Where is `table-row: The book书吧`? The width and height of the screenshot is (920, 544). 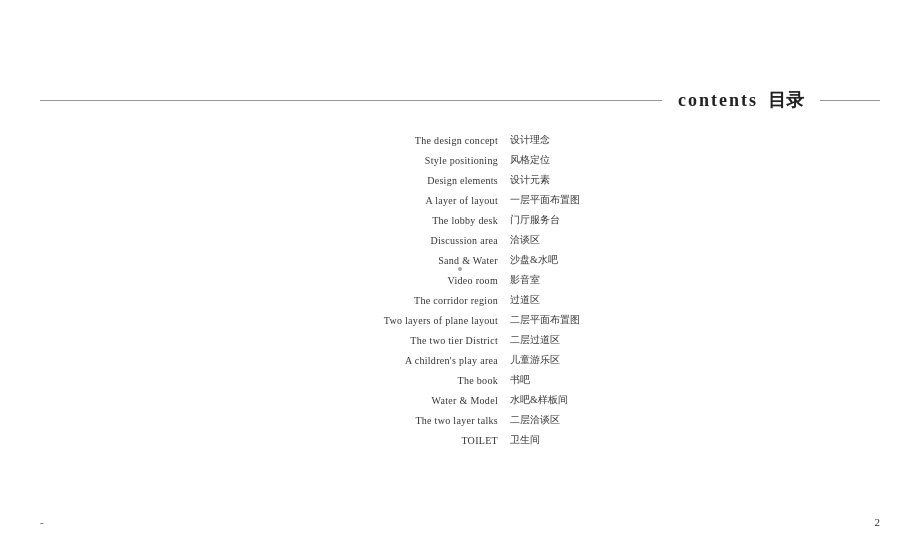 table-row: The book书吧 is located at coordinates (460, 380).